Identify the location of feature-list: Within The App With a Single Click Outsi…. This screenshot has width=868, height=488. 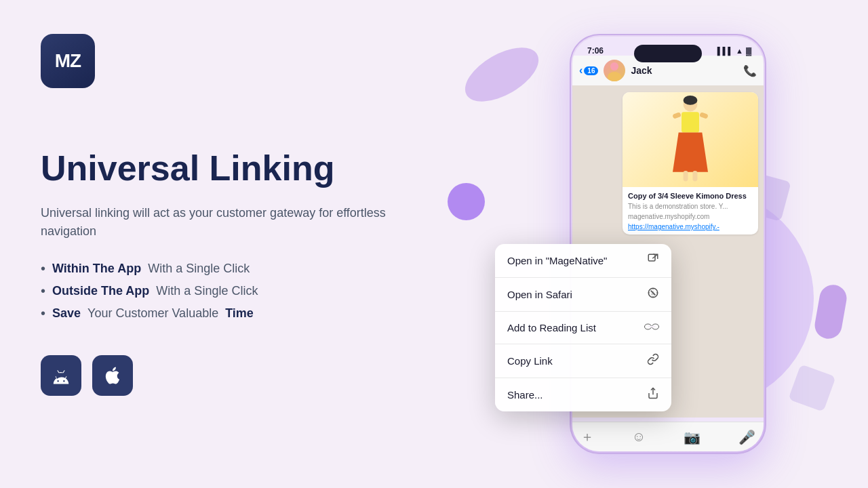
(237, 291).